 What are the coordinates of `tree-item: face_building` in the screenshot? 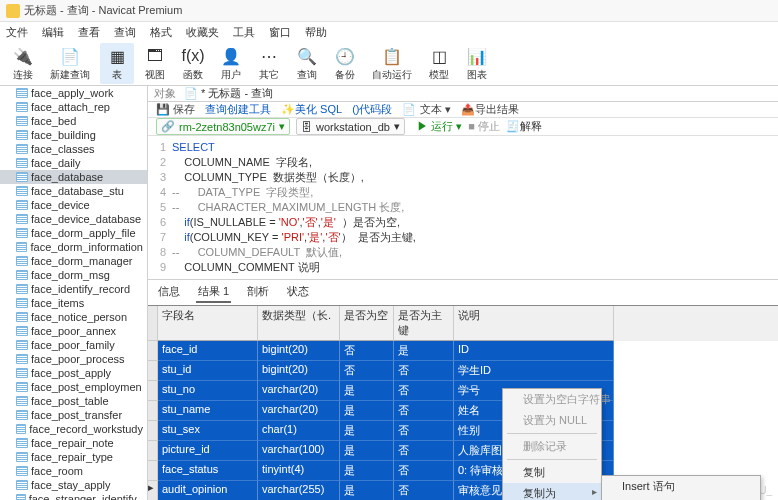 It's located at (74, 135).